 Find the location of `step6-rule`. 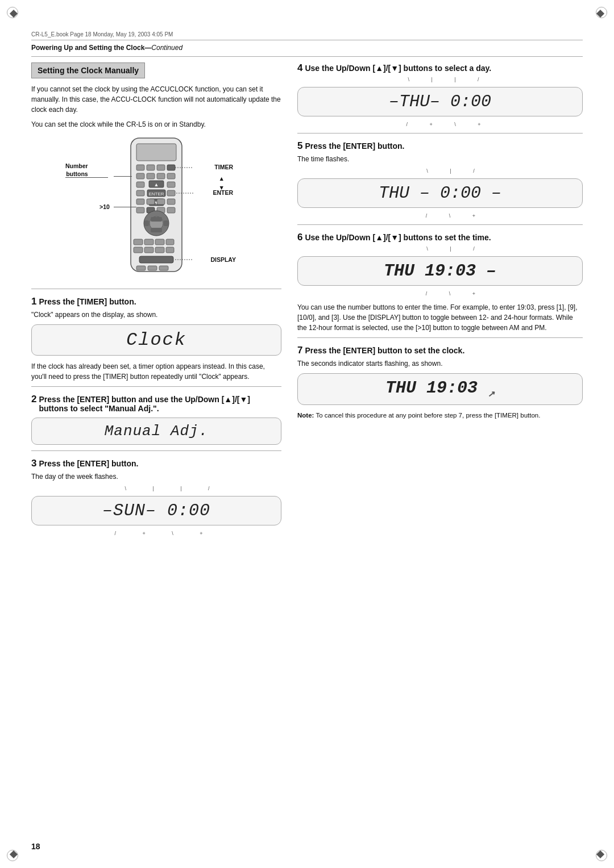

step6-rule is located at coordinates (440, 225).